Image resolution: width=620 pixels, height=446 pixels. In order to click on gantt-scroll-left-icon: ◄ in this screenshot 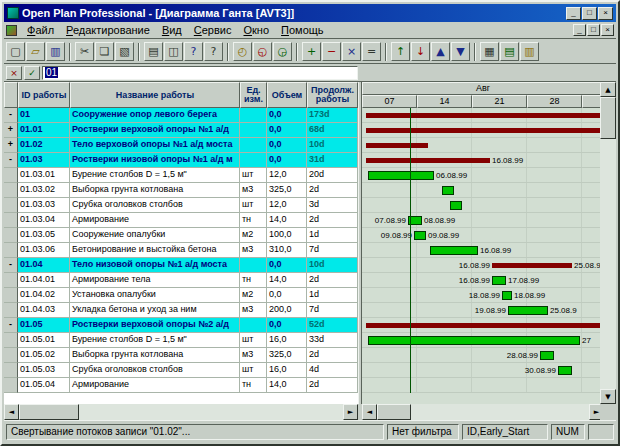, I will do `click(370, 412)`.